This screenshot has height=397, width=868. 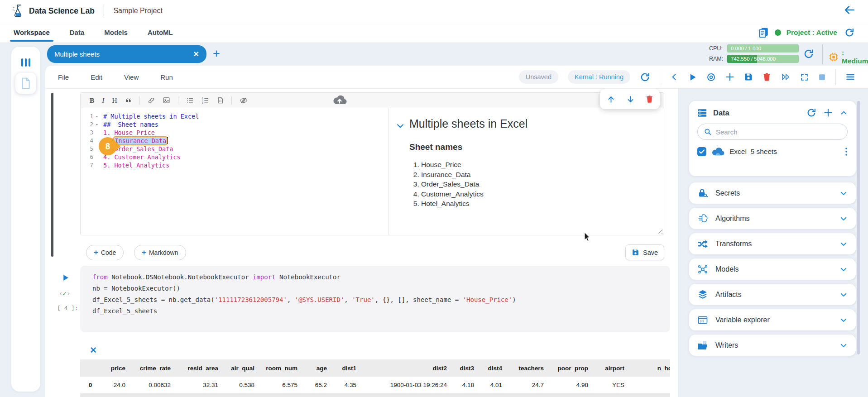 I want to click on panel-toggle-icon, so click(x=26, y=62).